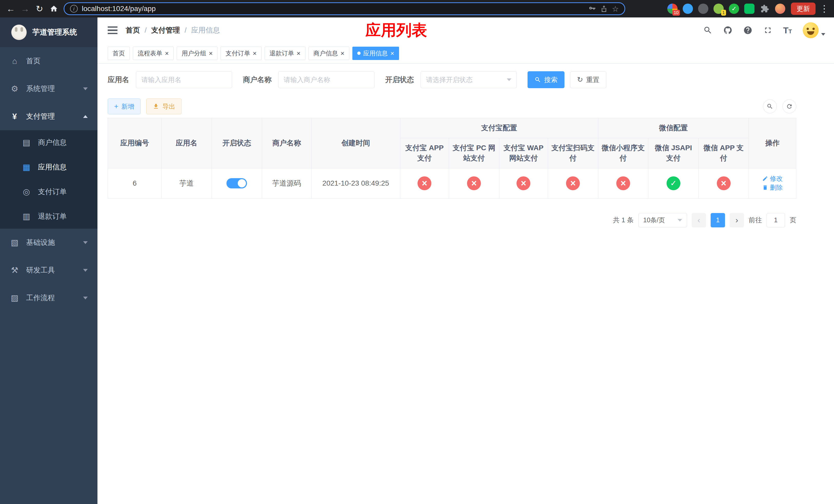 This screenshot has width=834, height=504. I want to click on goto-page-input, so click(776, 220).